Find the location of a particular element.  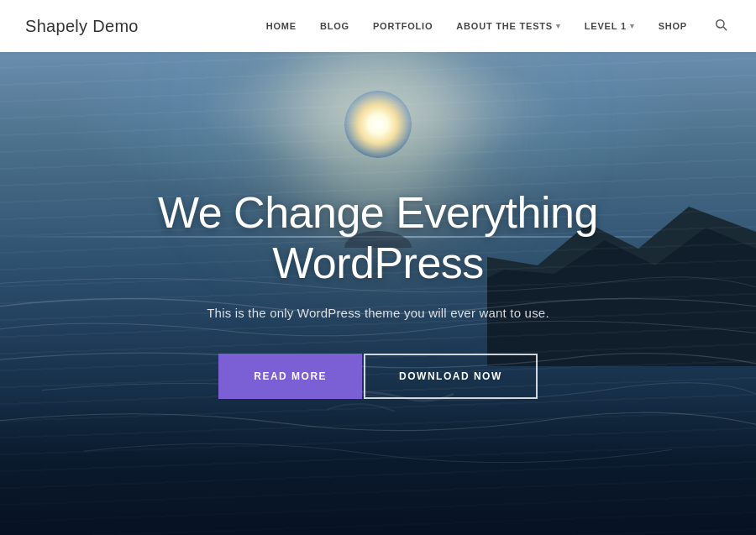

download-now-button: DOWNLOAD NOW is located at coordinates (450, 376).